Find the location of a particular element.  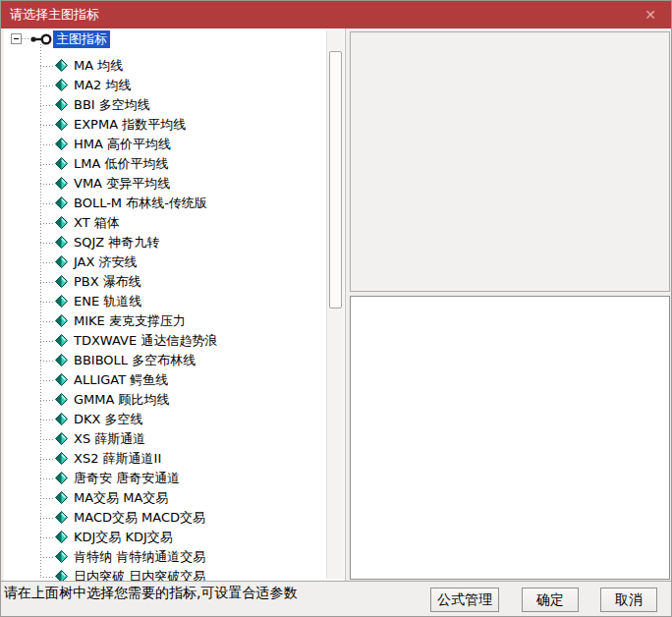

formula-manage-button: 公式管理 is located at coordinates (465, 599).